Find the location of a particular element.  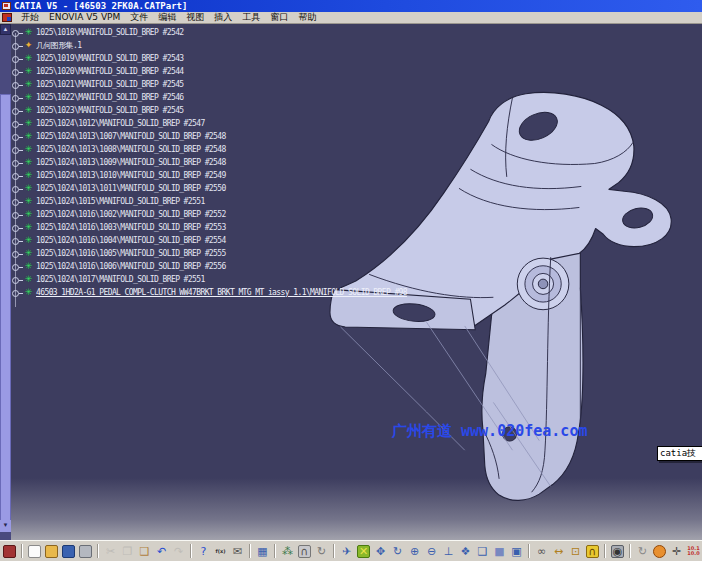

tree-item-11: ✳1025\1024\1013\1010\MANIFOLD_SOLID_BREP… is located at coordinates (209, 176).